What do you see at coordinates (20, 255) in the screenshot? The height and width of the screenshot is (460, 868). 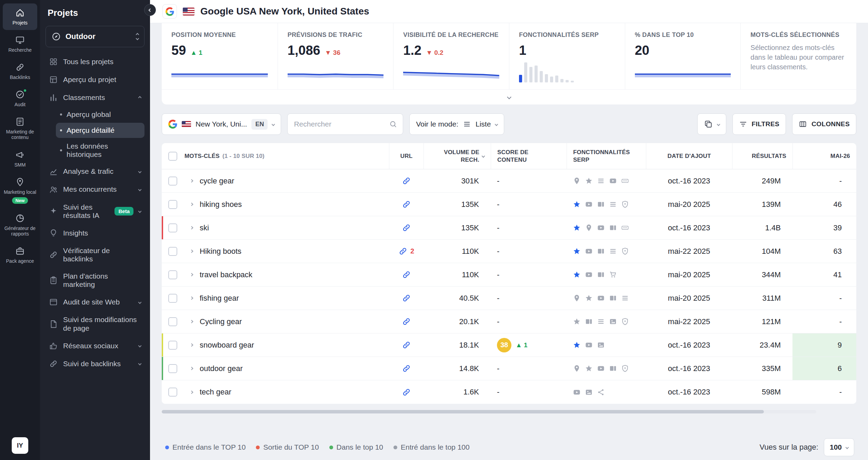 I see `rail-item-pack-agence: Pack agence` at bounding box center [20, 255].